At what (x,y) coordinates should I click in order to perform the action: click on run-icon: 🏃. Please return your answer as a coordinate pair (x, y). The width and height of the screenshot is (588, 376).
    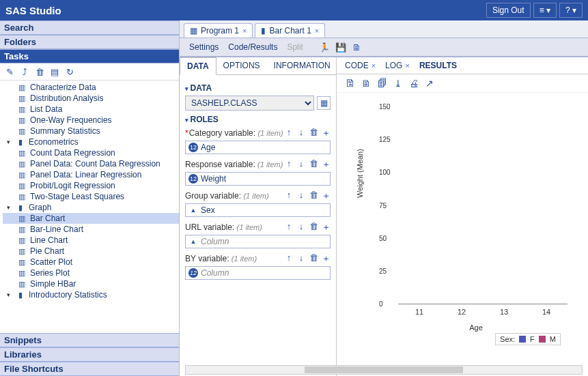
    Looking at the image, I should click on (324, 47).